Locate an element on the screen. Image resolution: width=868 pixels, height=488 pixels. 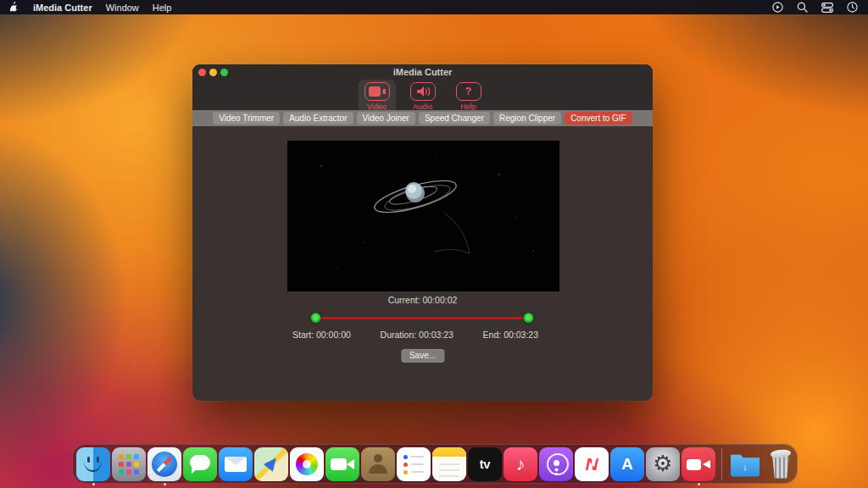
zoom-button is located at coordinates (224, 73).